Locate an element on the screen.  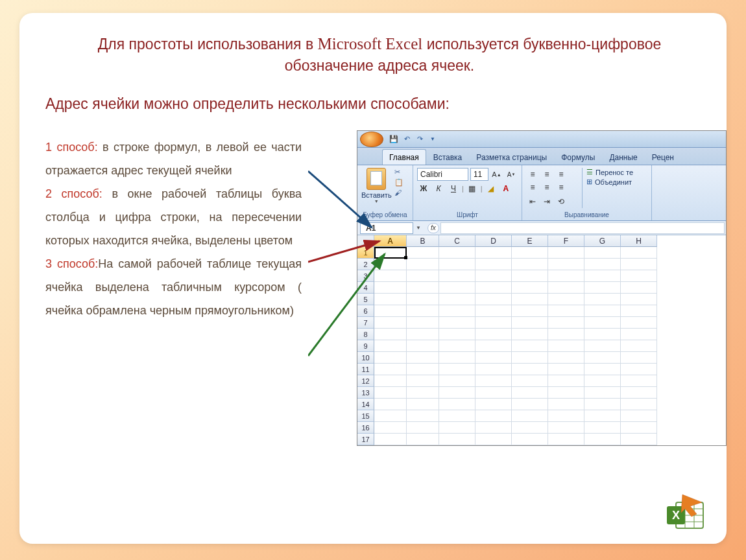
align-top-icon: ≡ is located at coordinates (533, 174).